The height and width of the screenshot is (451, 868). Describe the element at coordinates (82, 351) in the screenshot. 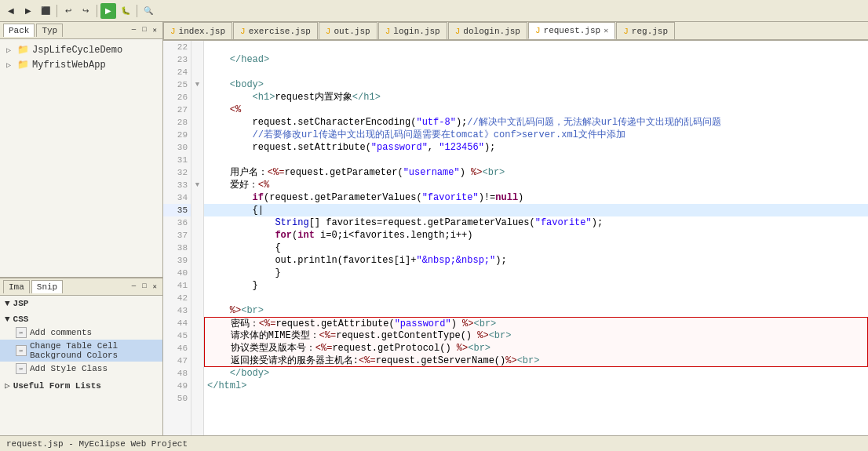

I see `snippet-item-change-table: ✂ Change Table Cell Background Colors` at that location.